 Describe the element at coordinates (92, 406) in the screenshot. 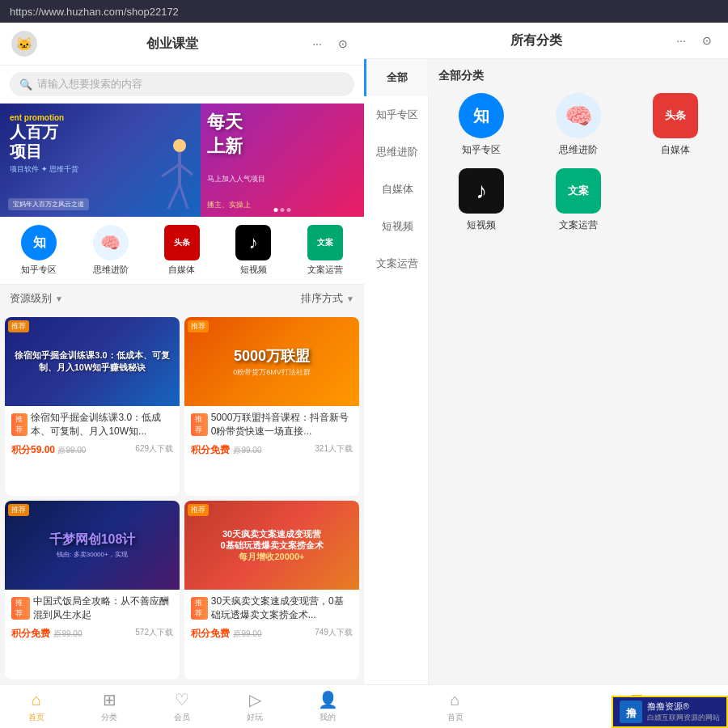

I see `product-card-1: 徐宿知乎掘金训练课3.0：低成本、可复制、月入10W知乎赚钱秘诀 推荐 推荐 徐…` at that location.